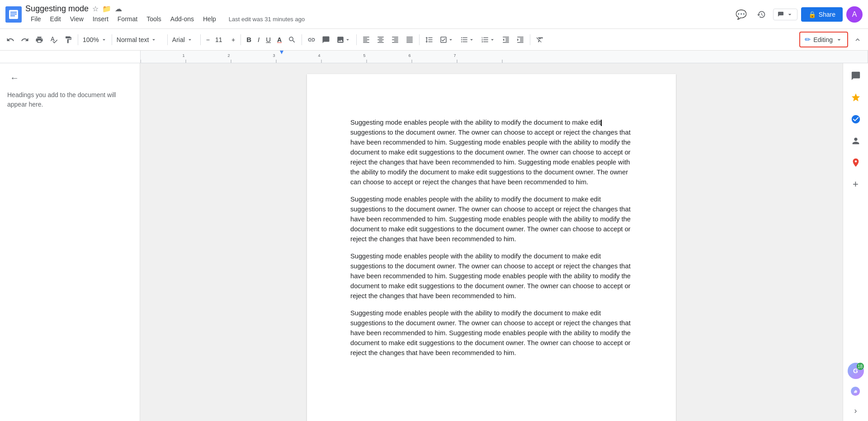 Image resolution: width=868 pixels, height=421 pixels. What do you see at coordinates (856, 119) in the screenshot?
I see `tasks-panel-icon` at bounding box center [856, 119].